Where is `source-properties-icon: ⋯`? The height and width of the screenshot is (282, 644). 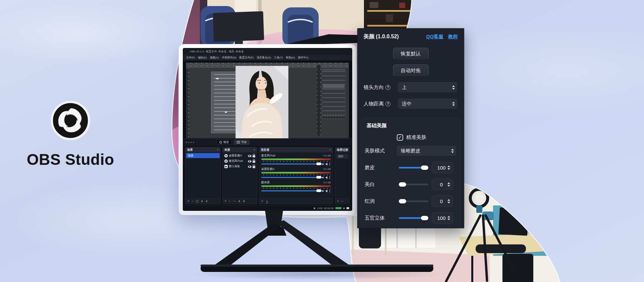 source-properties-icon: ⋯ is located at coordinates (234, 201).